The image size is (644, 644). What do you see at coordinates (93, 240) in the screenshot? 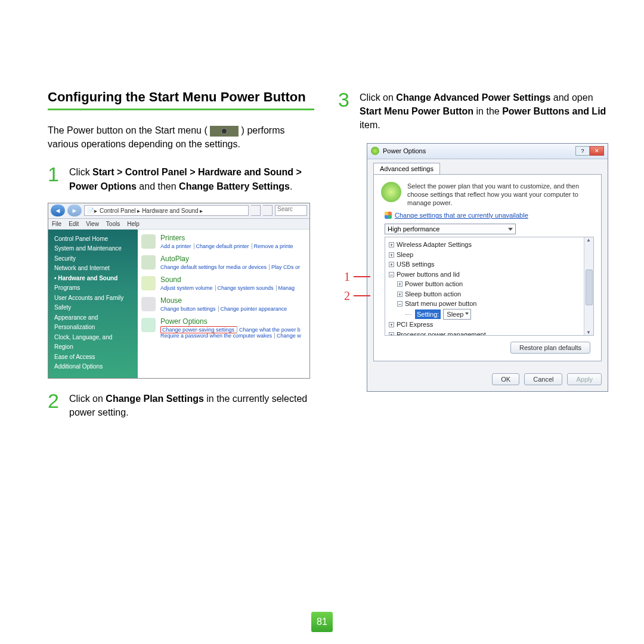
I see `sidebar-item: Control Panel Home` at bounding box center [93, 240].